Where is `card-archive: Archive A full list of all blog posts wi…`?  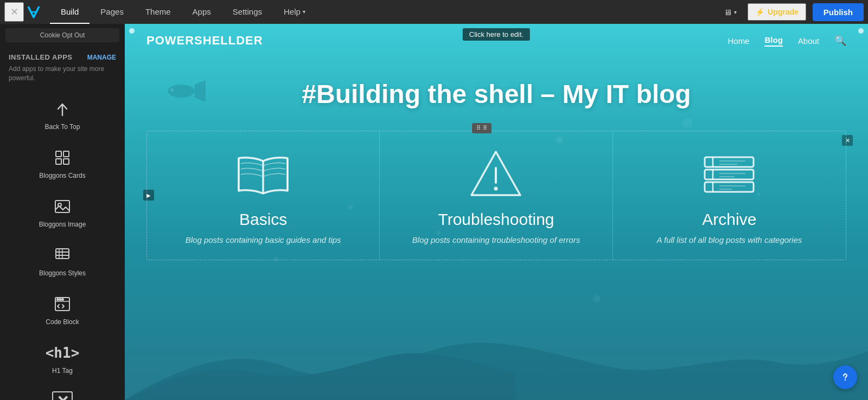
card-archive: Archive A full list of all blog posts wi… is located at coordinates (729, 195).